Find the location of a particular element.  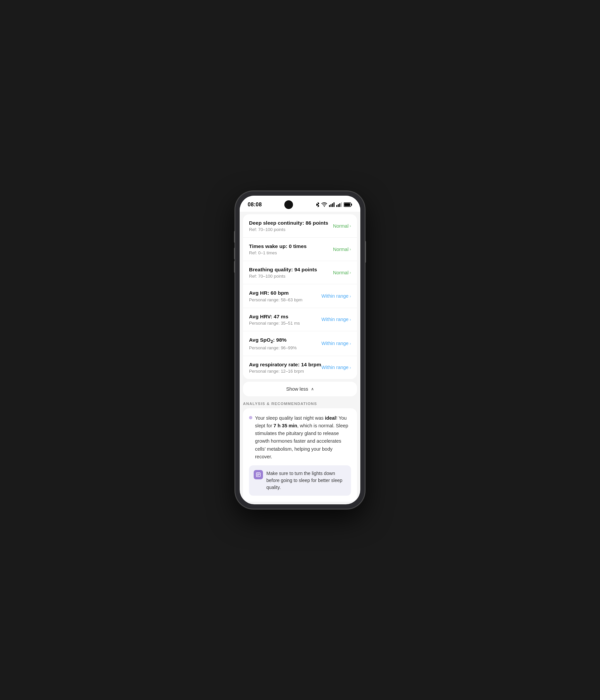

show-less-button: Show less ∧ is located at coordinates (300, 389).